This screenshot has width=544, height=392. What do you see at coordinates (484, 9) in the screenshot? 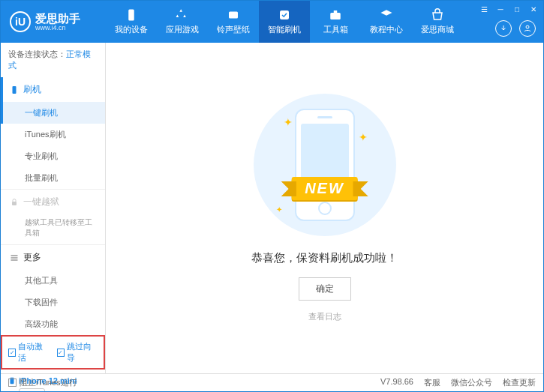
I see `settings-icon: ☰` at bounding box center [484, 9].